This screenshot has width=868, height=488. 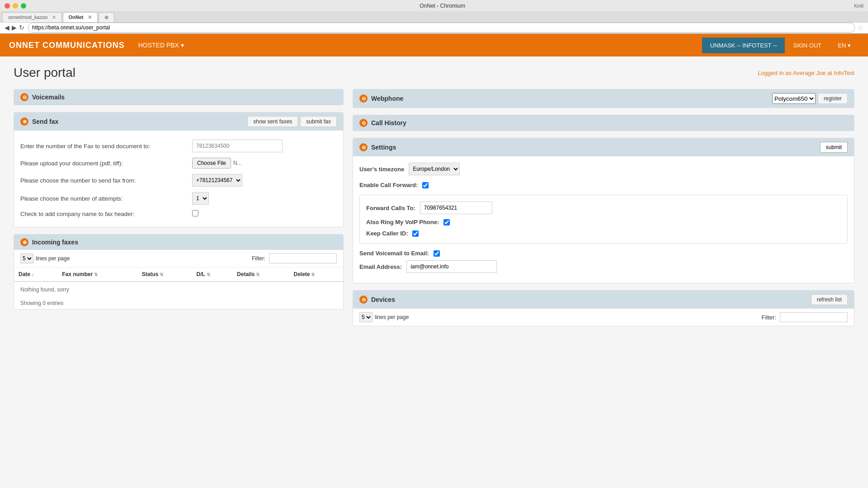 I want to click on tab-3-label: ⊕, so click(x=107, y=17).